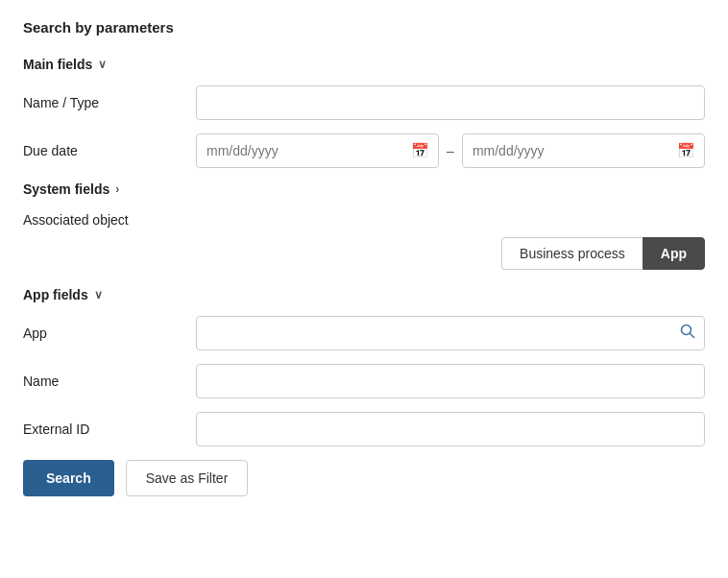 Image resolution: width=728 pixels, height=578 pixels. Describe the element at coordinates (364, 478) in the screenshot. I see `bottom-actions: Search Save as Filter` at that location.